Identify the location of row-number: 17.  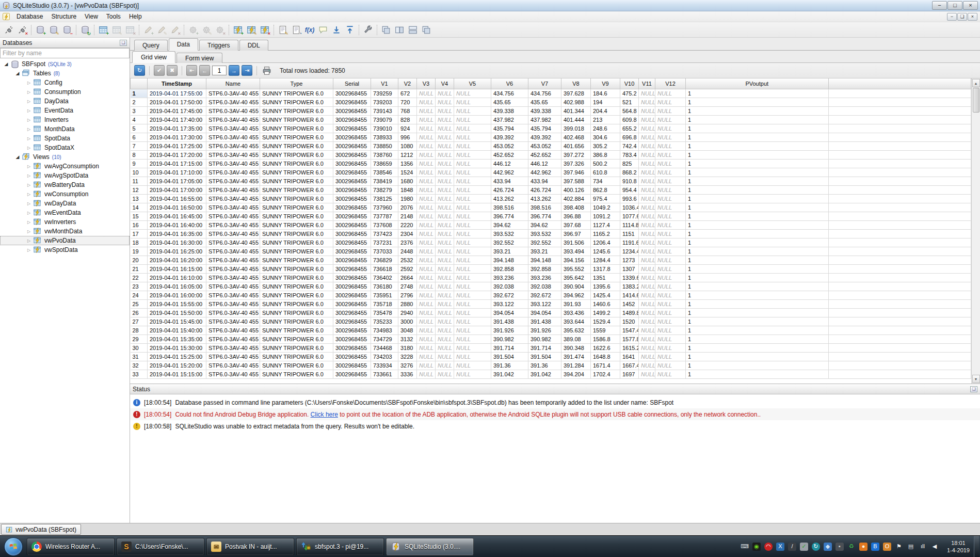
(139, 233).